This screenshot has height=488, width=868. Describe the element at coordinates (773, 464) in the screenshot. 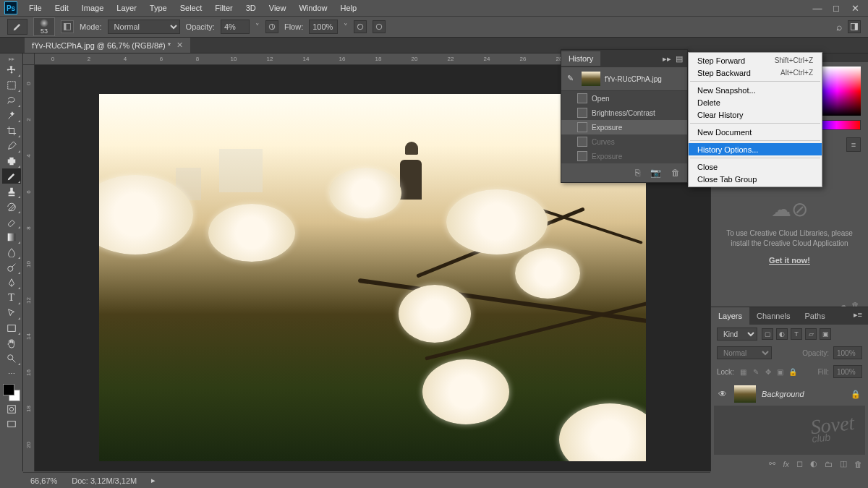

I see `link-layers-icon: ⚯` at that location.